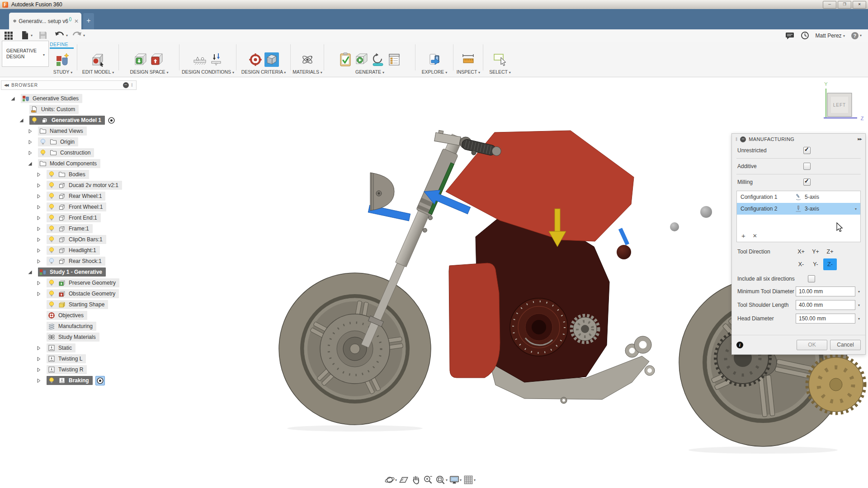 This screenshot has height=488, width=868. Describe the element at coordinates (811, 279) in the screenshot. I see `include-all-checkbox` at that location.